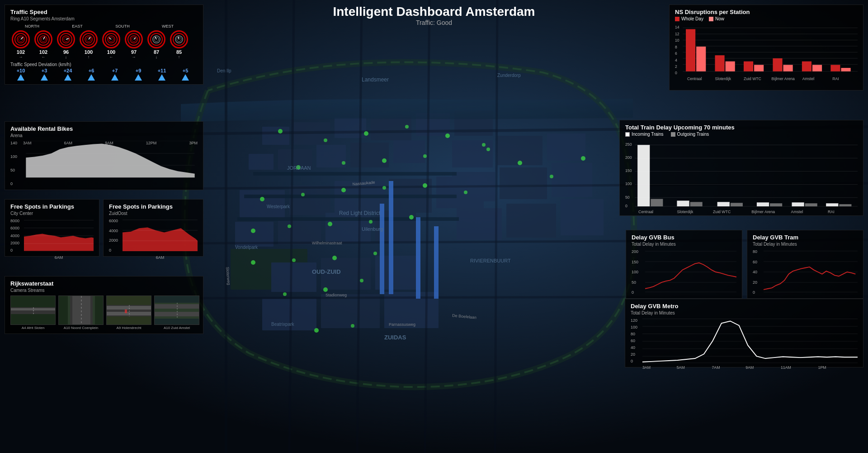 This screenshot has height=453, width=868. What do you see at coordinates (750, 367) in the screenshot?
I see `svg-text: 9AM` at bounding box center [750, 367].